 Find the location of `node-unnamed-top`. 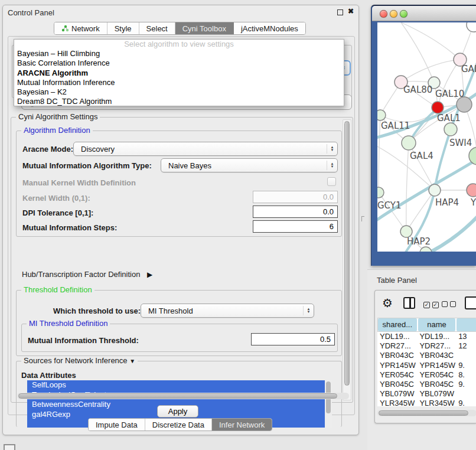

node-unnamed-top is located at coordinates (471, 27).